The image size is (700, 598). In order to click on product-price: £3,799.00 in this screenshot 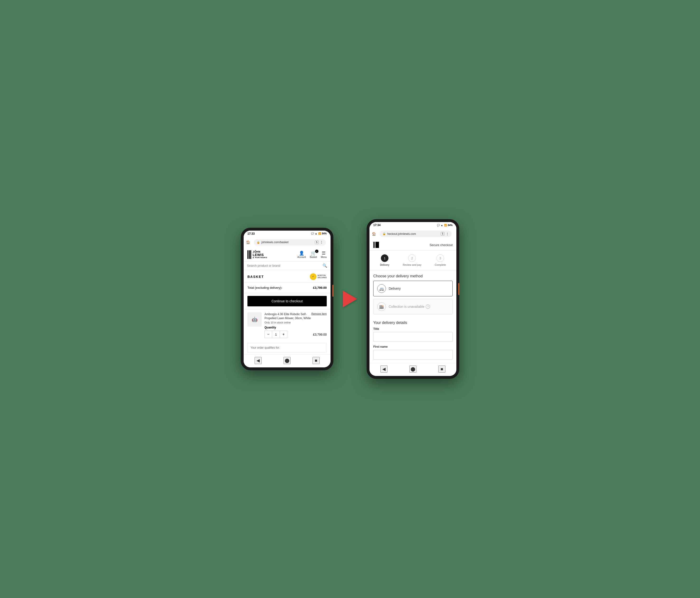, I will do `click(320, 334)`.